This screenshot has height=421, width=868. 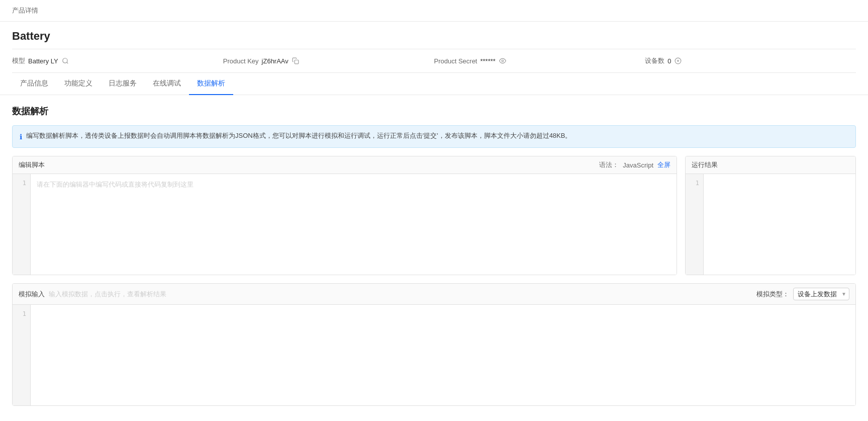 I want to click on editor-panel-header: 编辑脚本 语法： JavaScript 全屏, so click(x=345, y=165).